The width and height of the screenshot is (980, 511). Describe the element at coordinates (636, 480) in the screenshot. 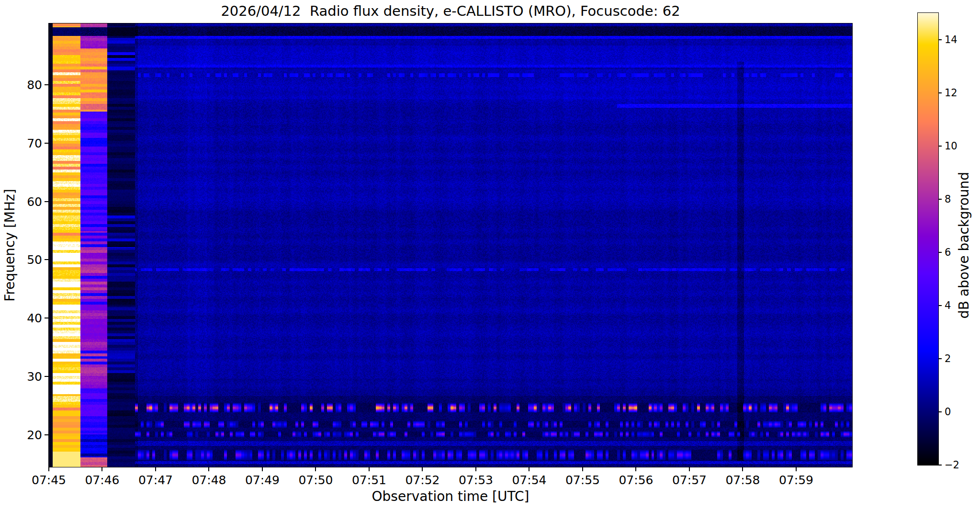

I see `x-tick-label: 07:56` at that location.